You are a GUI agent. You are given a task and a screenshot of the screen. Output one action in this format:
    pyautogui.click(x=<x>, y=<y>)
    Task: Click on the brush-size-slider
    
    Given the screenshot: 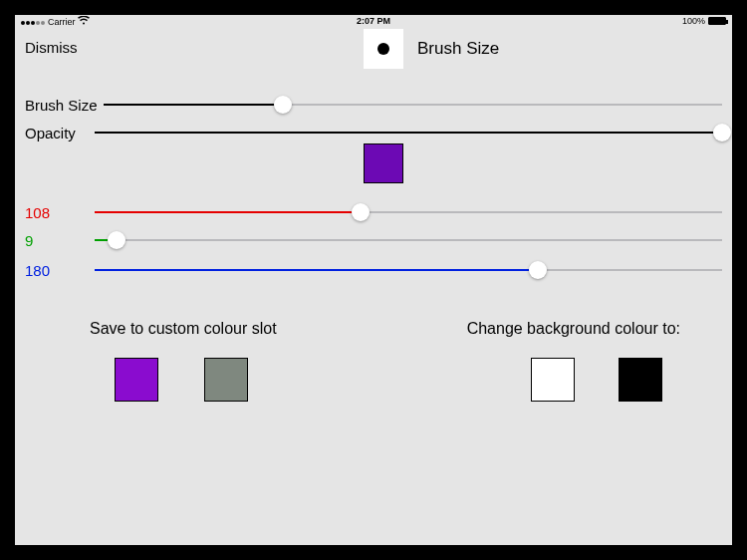 What is the action you would take?
    pyautogui.click(x=412, y=105)
    